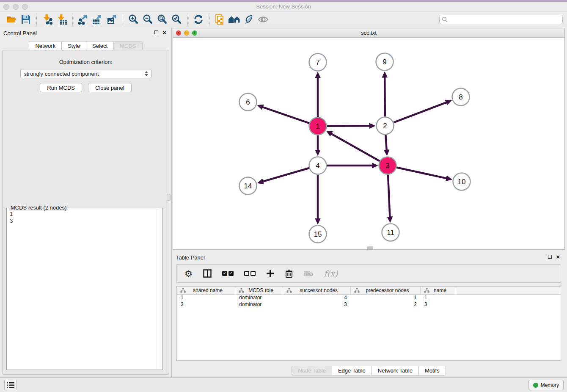  I want to click on criterion-select: strongly connected component, so click(86, 74).